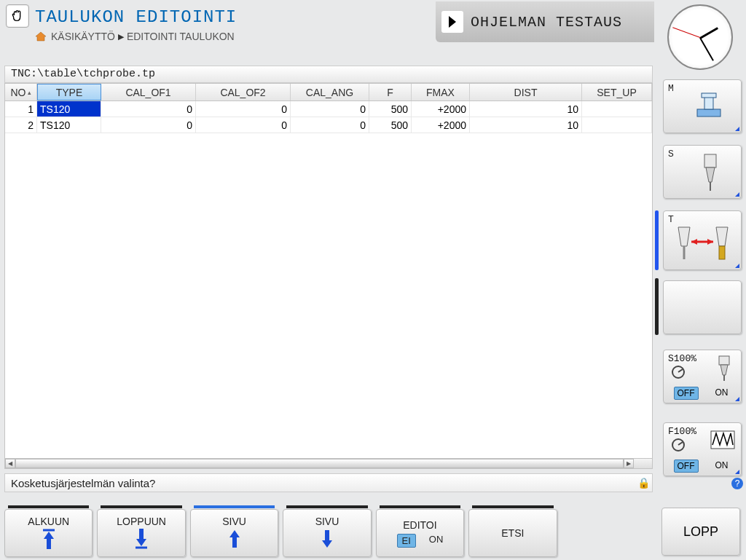 This screenshot has height=560, width=746. Describe the element at coordinates (181, 36) in the screenshot. I see `breadcrumb-2: EDITOINTI TAULUKON` at that location.